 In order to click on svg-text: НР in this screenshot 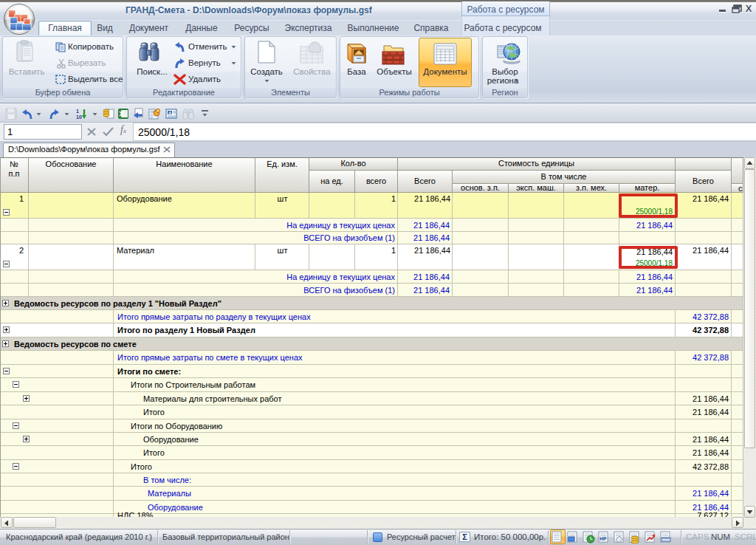, I will do `click(603, 539)`.